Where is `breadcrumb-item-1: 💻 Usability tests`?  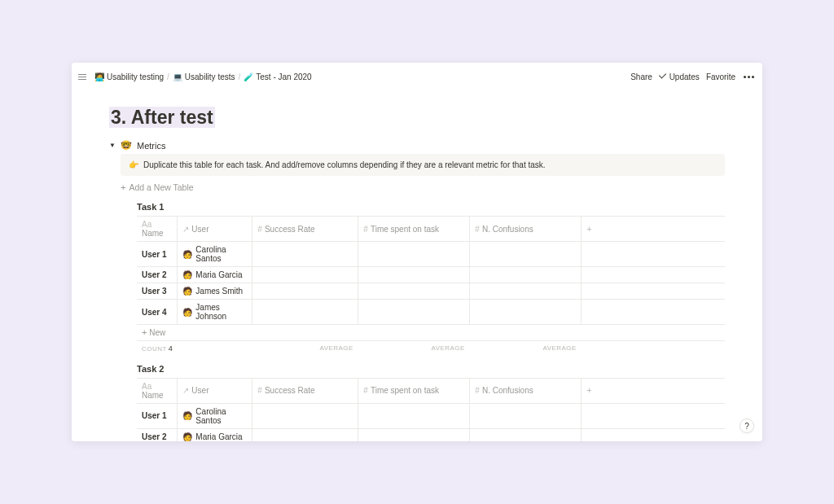 breadcrumb-item-1: 💻 Usability tests is located at coordinates (204, 77).